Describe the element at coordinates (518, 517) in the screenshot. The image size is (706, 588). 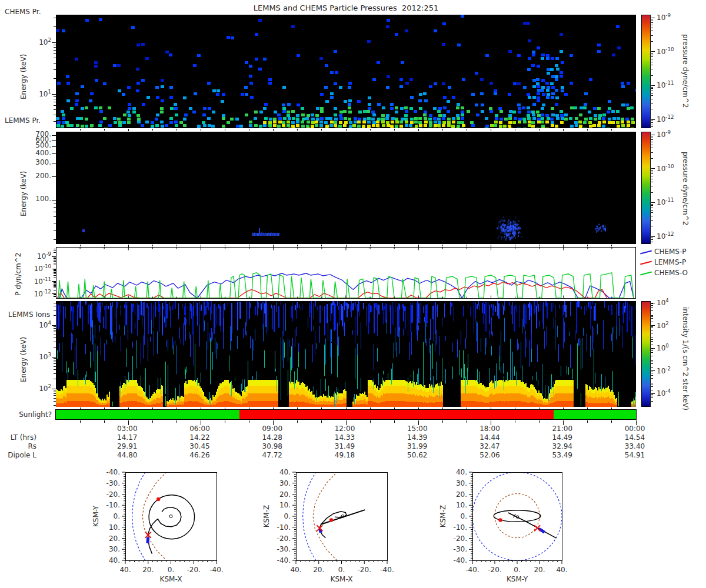
I see `orbit-border` at that location.